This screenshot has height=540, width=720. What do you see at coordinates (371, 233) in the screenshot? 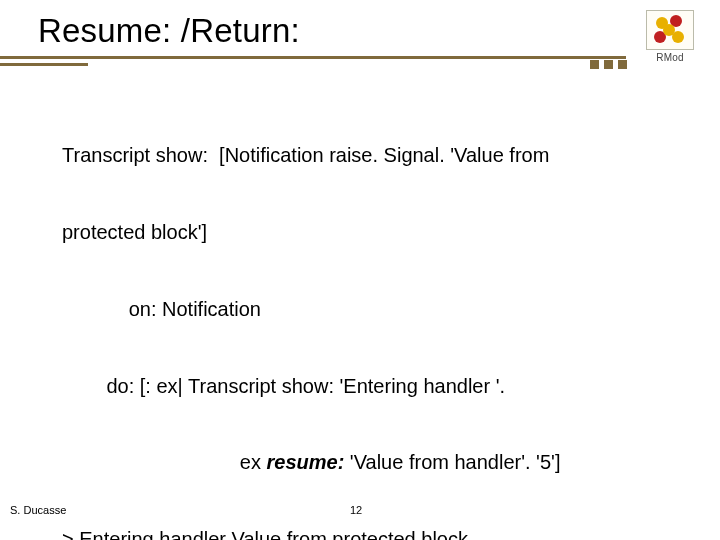
I see `code-line: protected block']` at bounding box center [371, 233].